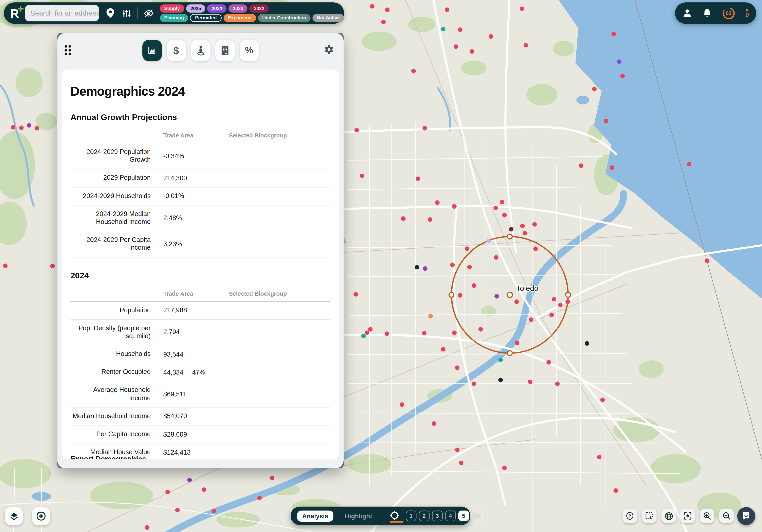  Describe the element at coordinates (14, 516) in the screenshot. I see `layers-button` at that location.